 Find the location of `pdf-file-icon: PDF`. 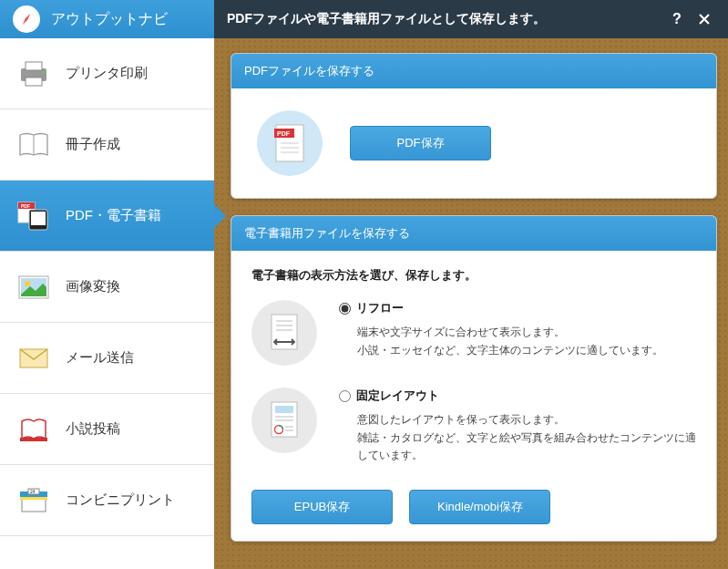

pdf-file-icon: PDF is located at coordinates (290, 143).